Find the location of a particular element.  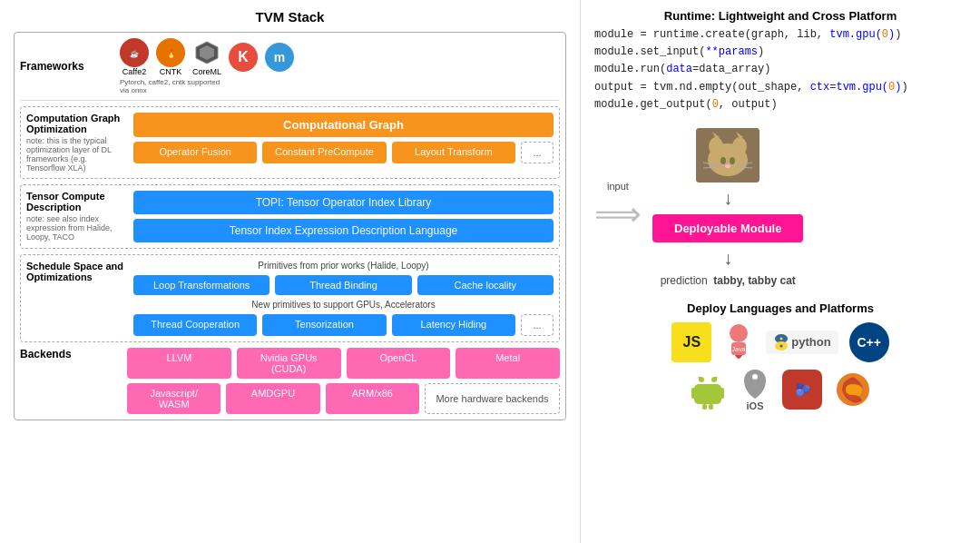

caffe2-logo: ☕ Caffe2 is located at coordinates (134, 57).